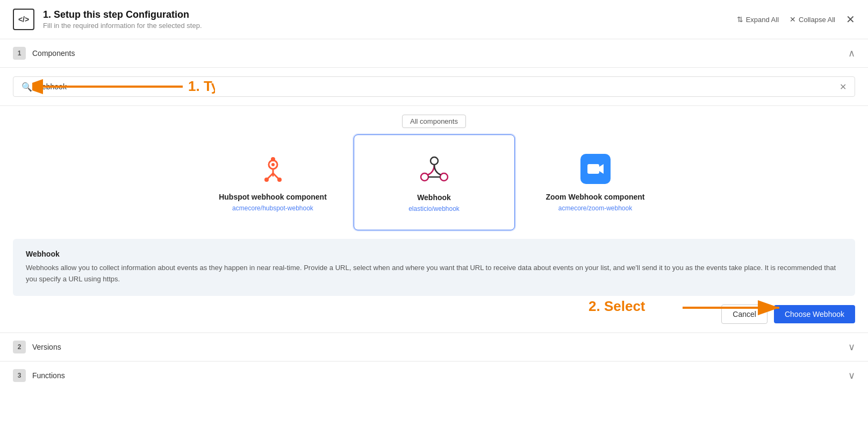 The image size is (868, 439). Describe the element at coordinates (273, 182) in the screenshot. I see `component-hubspot: Hubspot webhook component acmecore/hubsp…` at that location.